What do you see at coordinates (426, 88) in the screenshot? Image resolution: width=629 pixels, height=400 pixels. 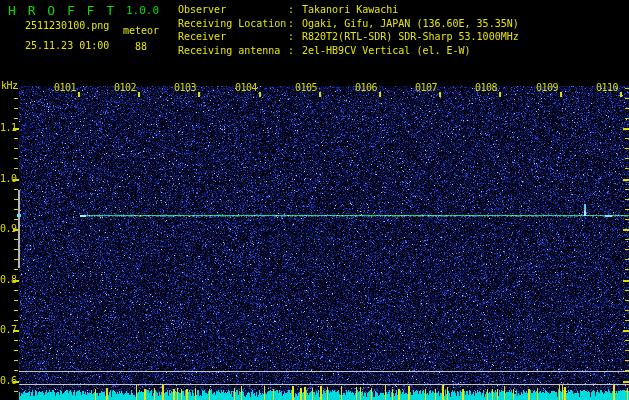 I see `time-tick-label: 0107` at bounding box center [426, 88].